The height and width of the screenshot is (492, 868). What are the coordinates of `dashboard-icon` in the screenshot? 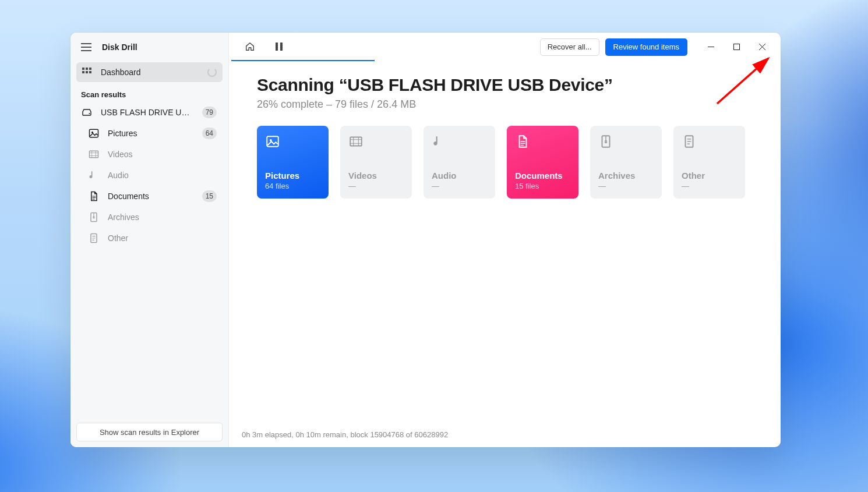 It's located at (87, 72).